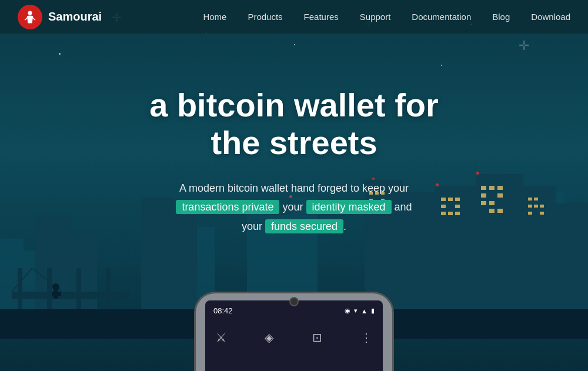 The height and width of the screenshot is (371, 588). Describe the element at coordinates (356, 310) in the screenshot. I see `wifi-icon: ▾` at that location.